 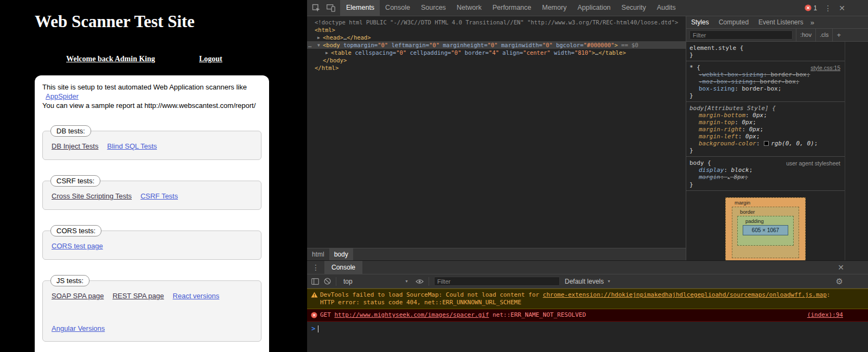 What do you see at coordinates (588, 281) in the screenshot?
I see `log-levels-dropdown: Default levels ▼` at bounding box center [588, 281].